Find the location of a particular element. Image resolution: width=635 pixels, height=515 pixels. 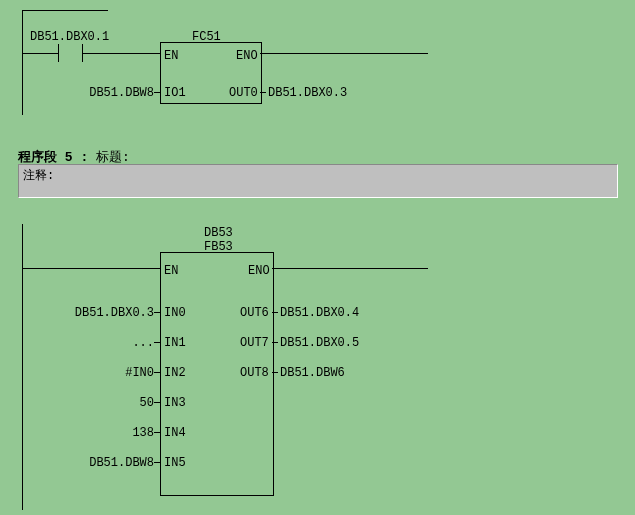

contact-label: DB51.DBX0.1 is located at coordinates (70, 37).